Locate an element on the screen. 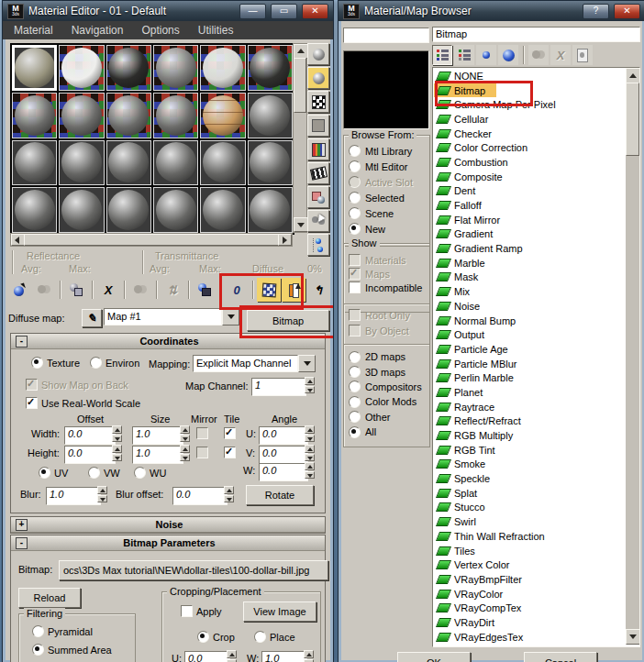  put-to-library-button is located at coordinates (205, 290).